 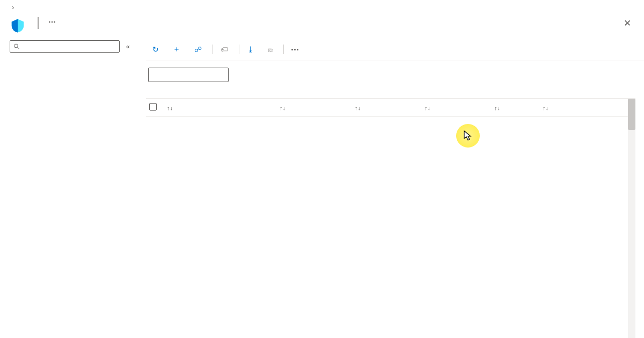 What do you see at coordinates (270, 49) in the screenshot?
I see `logic-icon: ⎄` at bounding box center [270, 49].